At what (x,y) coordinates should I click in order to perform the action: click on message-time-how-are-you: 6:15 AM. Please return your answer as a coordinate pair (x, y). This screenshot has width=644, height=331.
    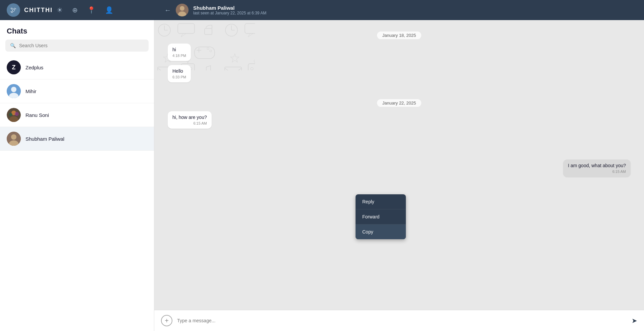
    Looking at the image, I should click on (190, 123).